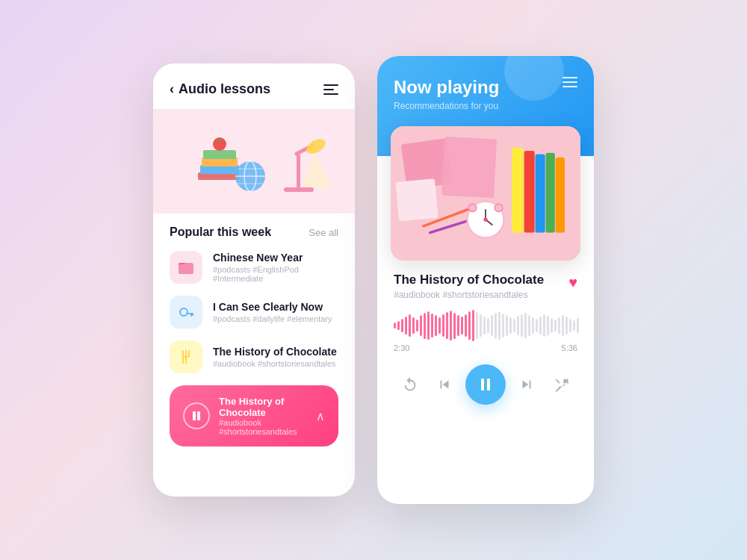 Image resolution: width=747 pixels, height=560 pixels. I want to click on pause-icon, so click(196, 416).